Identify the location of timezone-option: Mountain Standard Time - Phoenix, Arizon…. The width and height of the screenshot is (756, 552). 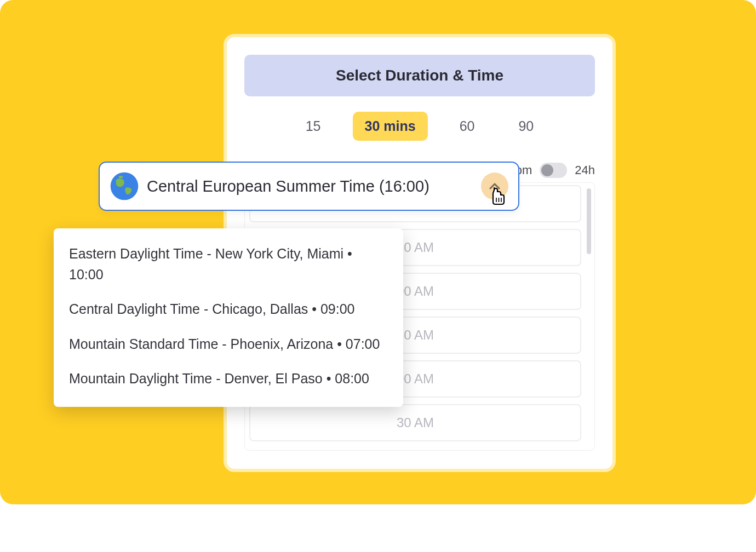
(228, 352).